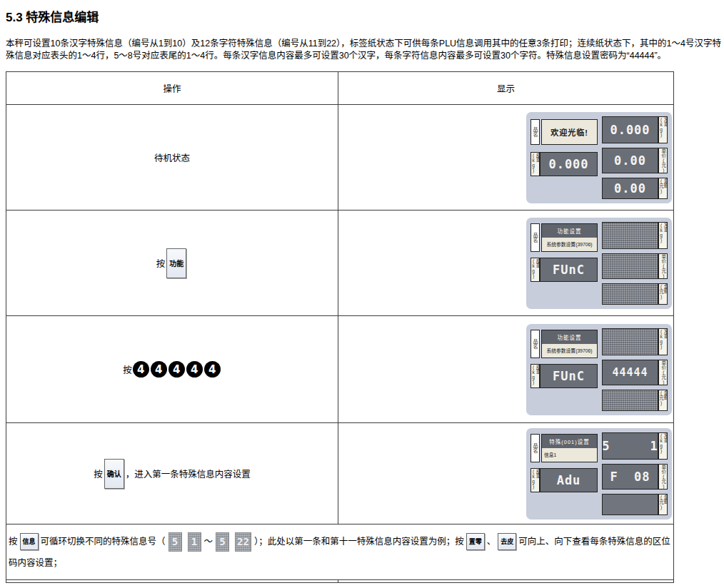  Describe the element at coordinates (635, 188) in the screenshot. I see `amount-display: 0.00 金额(元)` at that location.